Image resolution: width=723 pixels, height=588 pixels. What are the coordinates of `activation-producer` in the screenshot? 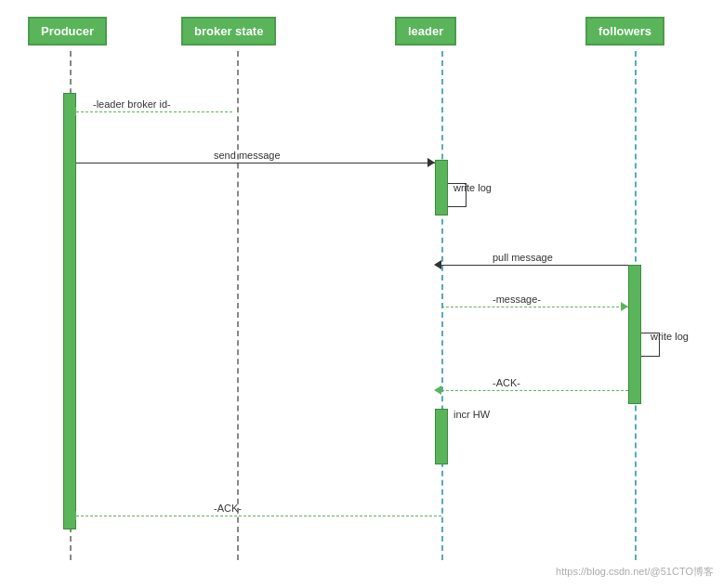 It's located at (70, 311).